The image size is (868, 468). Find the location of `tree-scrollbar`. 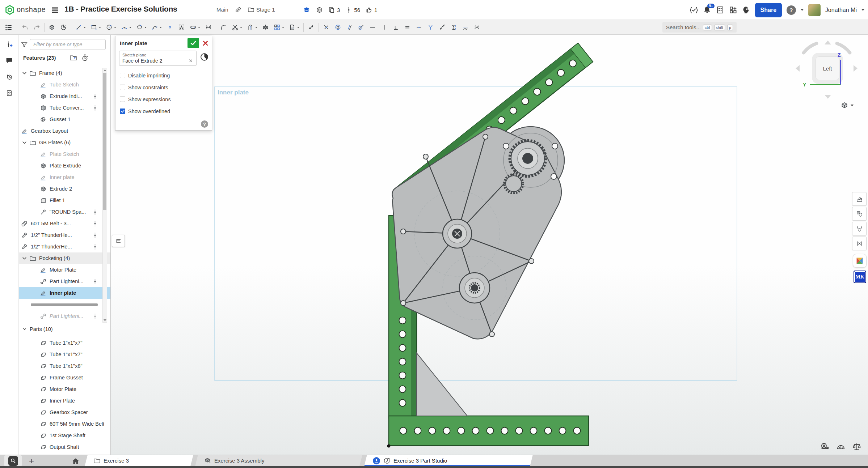

tree-scrollbar is located at coordinates (105, 195).